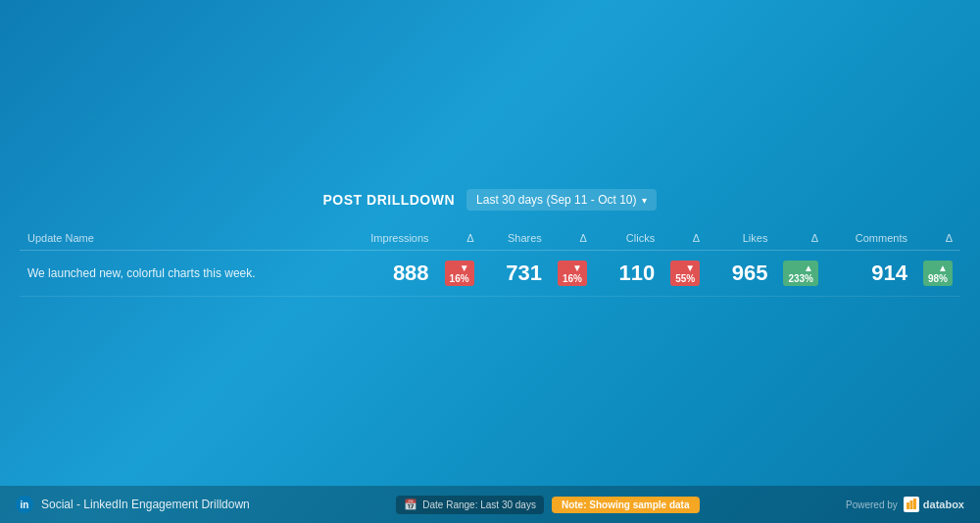 The width and height of the screenshot is (980, 523). Describe the element at coordinates (801, 274) in the screenshot. I see `likes-delta: ▲ 233%` at that location.